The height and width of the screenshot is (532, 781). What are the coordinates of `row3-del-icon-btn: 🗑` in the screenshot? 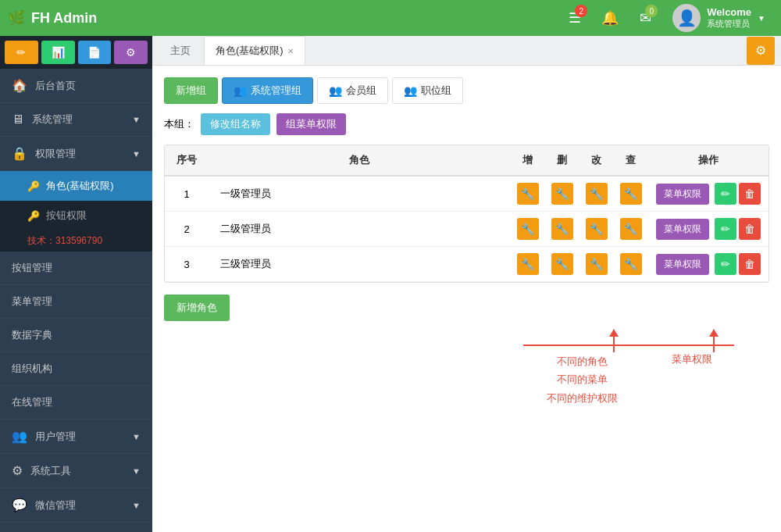 It's located at (750, 264).